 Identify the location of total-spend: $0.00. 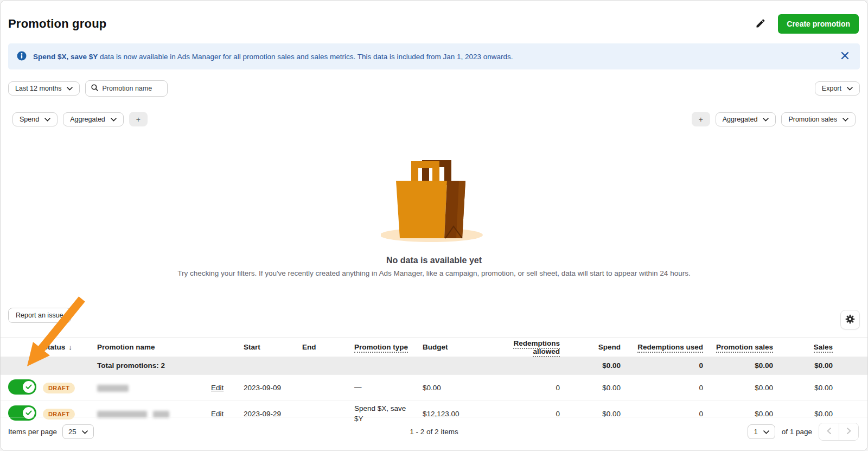
(590, 366).